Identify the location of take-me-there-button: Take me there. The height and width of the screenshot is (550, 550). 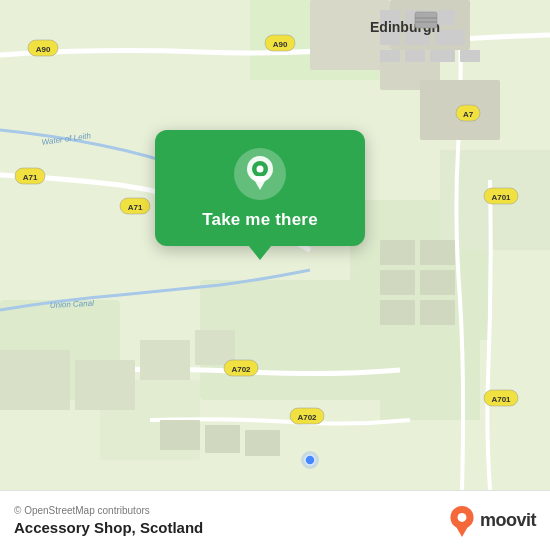
(260, 220).